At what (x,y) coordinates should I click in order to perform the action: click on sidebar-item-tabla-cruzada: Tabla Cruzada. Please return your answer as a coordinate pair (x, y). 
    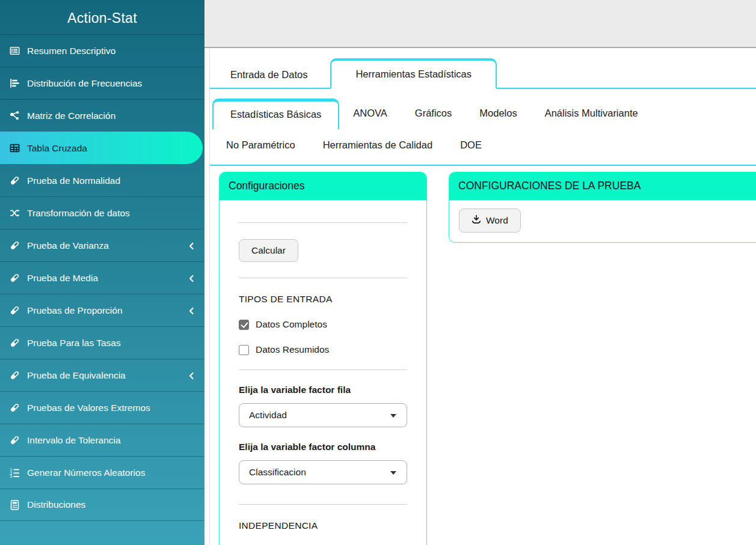
    Looking at the image, I should click on (101, 148).